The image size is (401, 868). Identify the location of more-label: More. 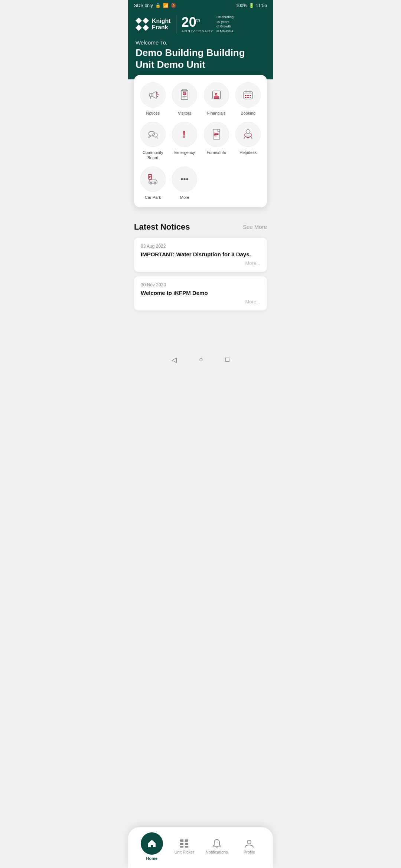
(185, 197).